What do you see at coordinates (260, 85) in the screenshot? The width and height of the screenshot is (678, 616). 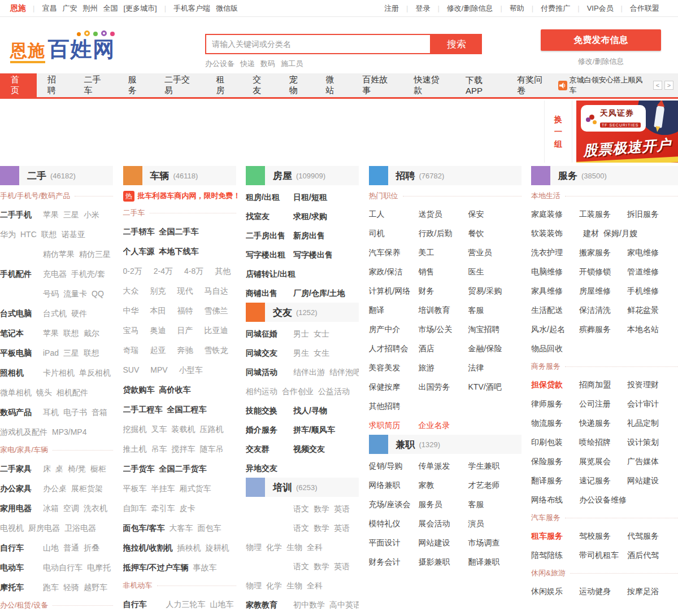 I see `nav-tab-交友: 交友` at bounding box center [260, 85].